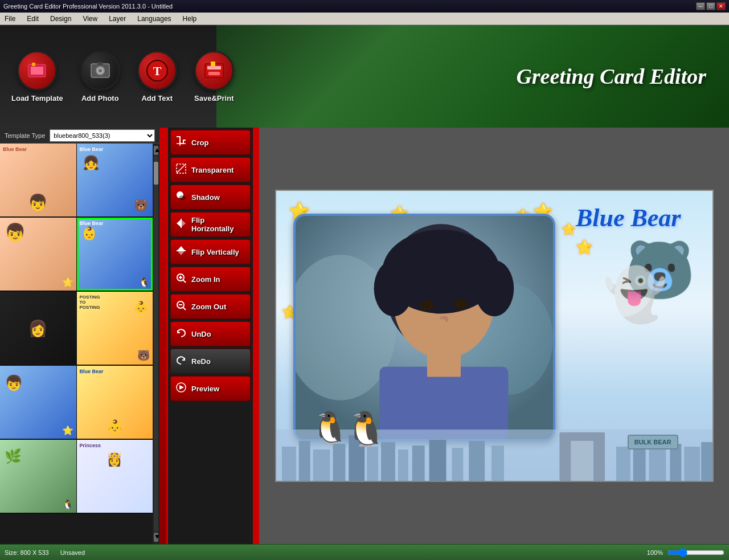  Describe the element at coordinates (629, 218) in the screenshot. I see `card-title: Blue Bear` at that location.